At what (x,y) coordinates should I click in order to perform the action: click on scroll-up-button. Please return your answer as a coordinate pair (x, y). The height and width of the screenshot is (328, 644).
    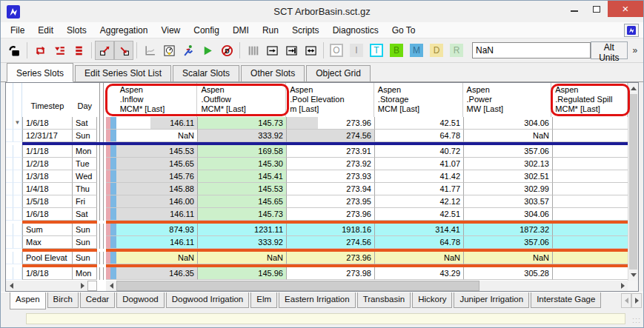
    Looking at the image, I should click on (633, 89).